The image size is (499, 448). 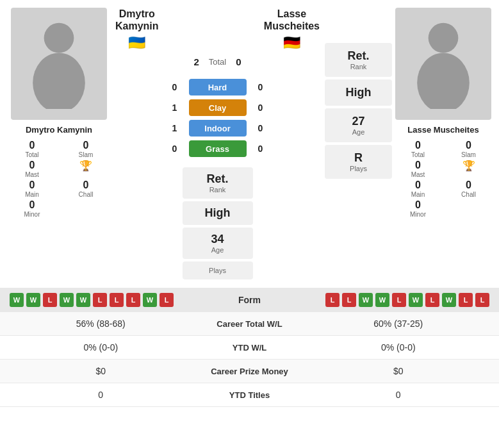 I want to click on right-rank-value: Ret., so click(x=359, y=56).